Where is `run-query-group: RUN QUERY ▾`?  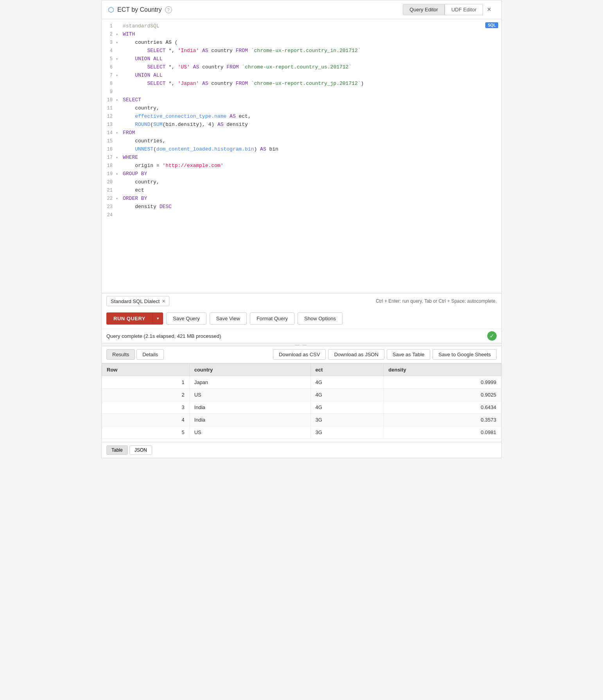 run-query-group: RUN QUERY ▾ is located at coordinates (135, 318).